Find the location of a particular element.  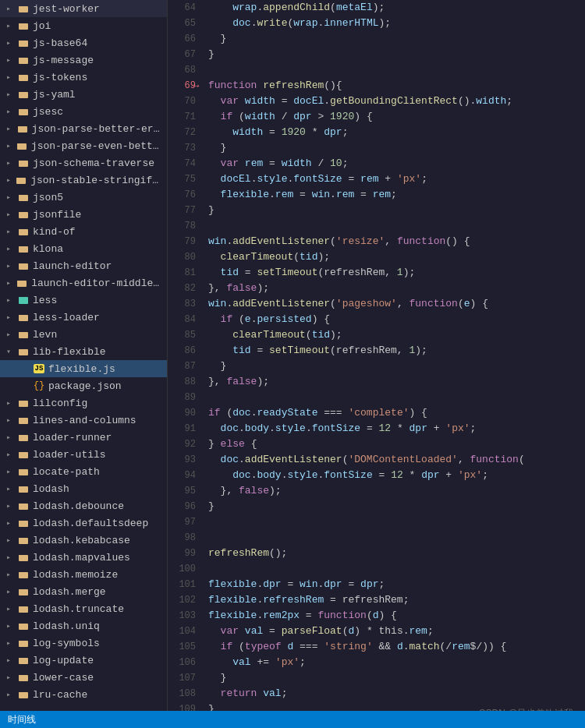

sidebar-item-label: loader-runner is located at coordinates (72, 438).